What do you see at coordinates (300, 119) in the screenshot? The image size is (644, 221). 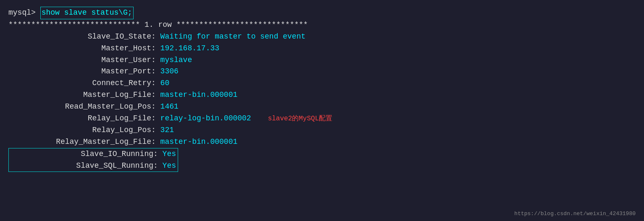 I see `annotation-text: slave2的MySQL配置` at bounding box center [300, 119].